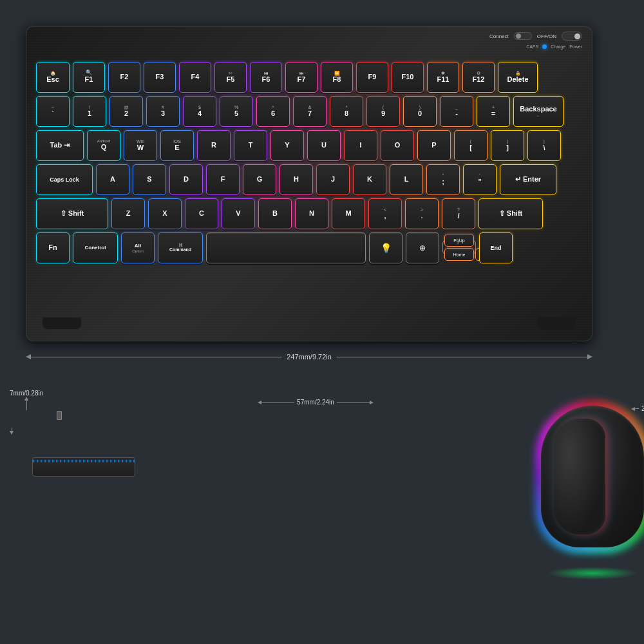 The height and width of the screenshot is (644, 644). I want to click on key-m: M, so click(348, 214).